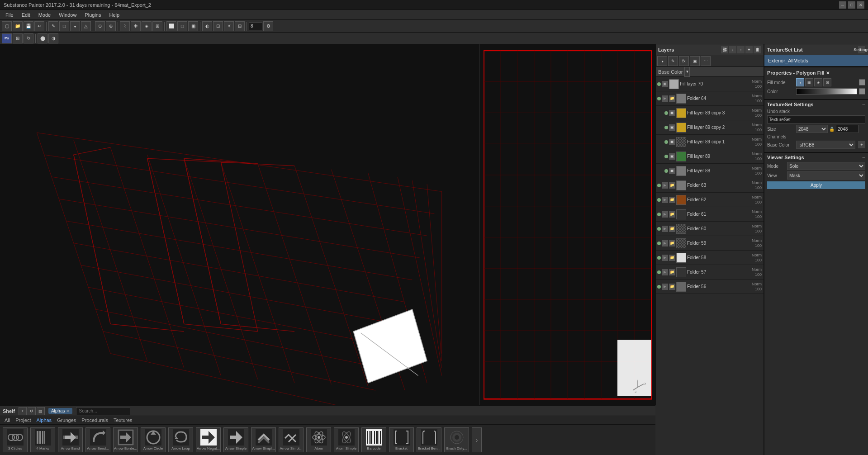 This screenshot has height=455, width=868. I want to click on layer-eye-fill89c2, so click(666, 128).